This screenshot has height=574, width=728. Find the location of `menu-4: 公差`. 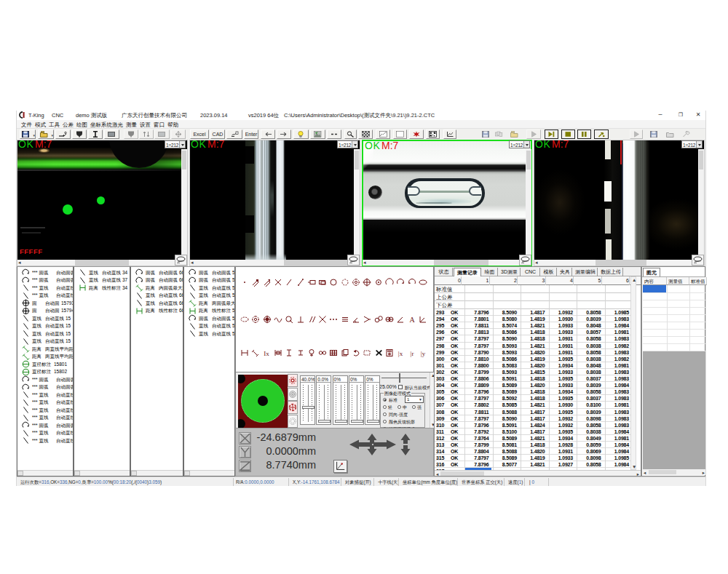

menu-4: 公差 is located at coordinates (68, 125).